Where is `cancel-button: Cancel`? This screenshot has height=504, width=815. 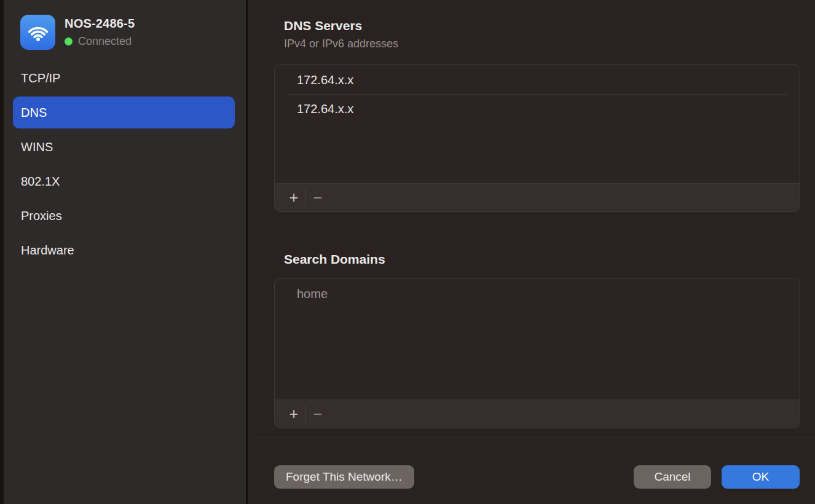 cancel-button: Cancel is located at coordinates (672, 477).